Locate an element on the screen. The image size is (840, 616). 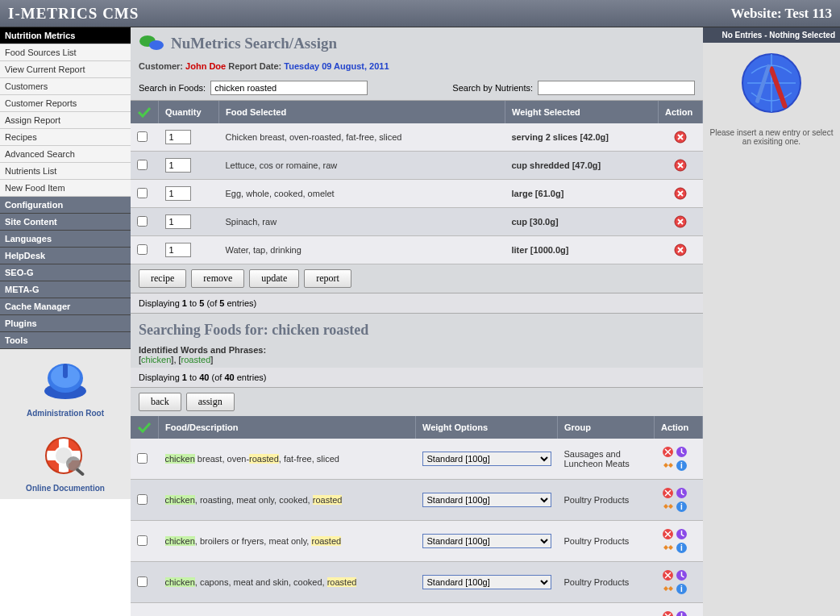
right-panel-message: Please insert a new entry or select an e… is located at coordinates (771, 137).